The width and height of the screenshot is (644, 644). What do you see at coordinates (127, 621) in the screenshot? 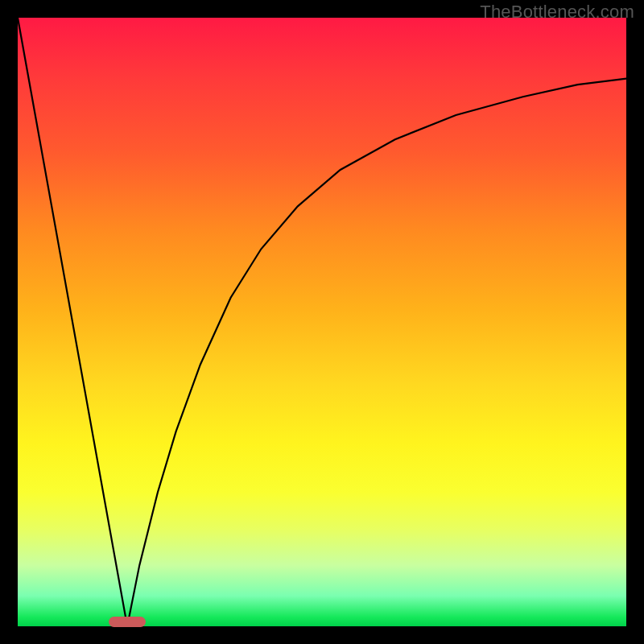
I see `bottleneck-marker` at bounding box center [127, 621].